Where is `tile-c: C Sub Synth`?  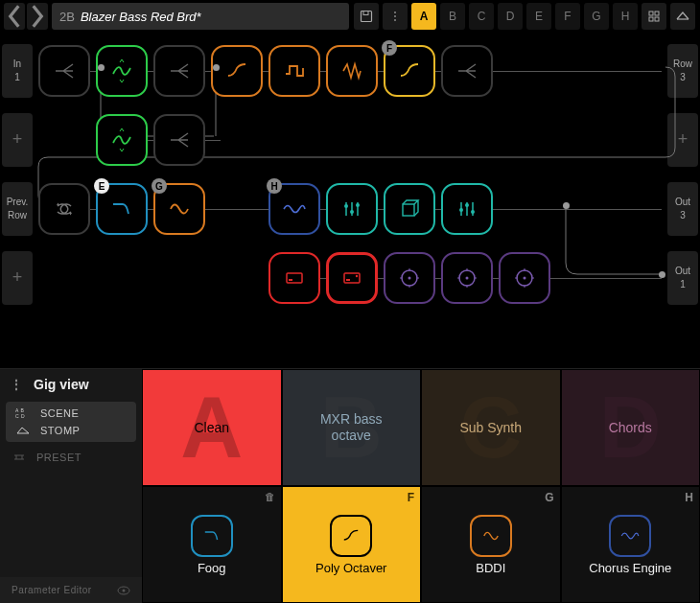 tile-c: C Sub Synth is located at coordinates (491, 428).